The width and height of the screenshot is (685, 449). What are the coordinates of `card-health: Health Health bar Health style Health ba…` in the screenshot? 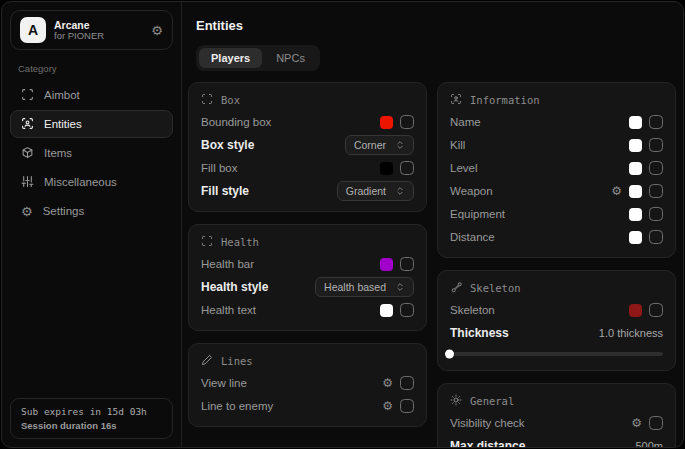 It's located at (308, 278).